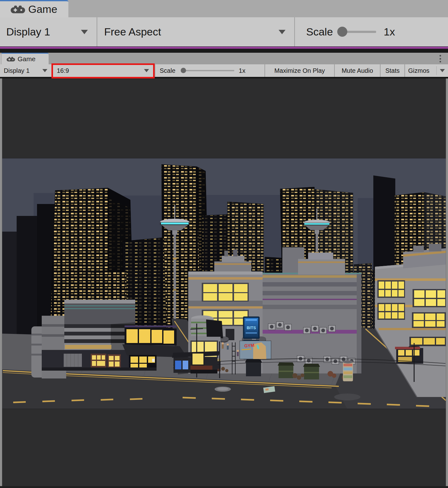 This screenshot has height=488, width=448. Describe the element at coordinates (49, 32) in the screenshot. I see `outer-display-dropdown: Display 1` at that location.